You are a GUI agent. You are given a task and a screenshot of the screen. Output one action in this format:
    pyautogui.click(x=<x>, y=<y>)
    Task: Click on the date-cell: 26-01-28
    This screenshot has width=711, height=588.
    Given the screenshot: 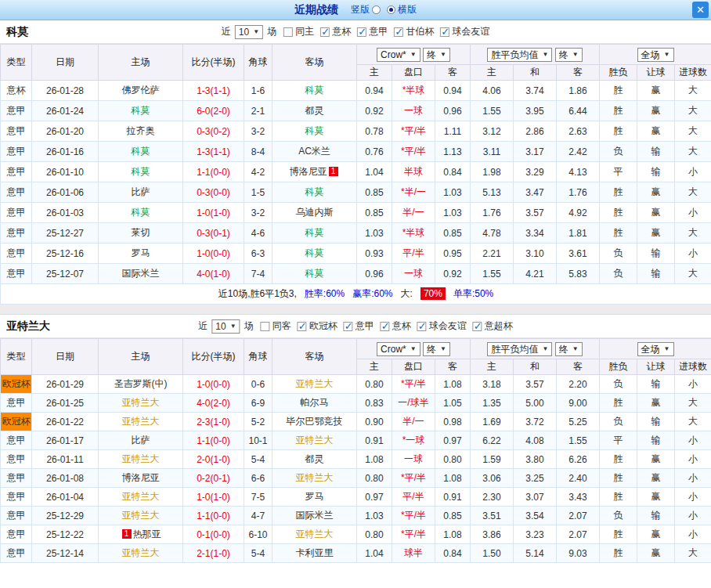 What is the action you would take?
    pyautogui.click(x=66, y=91)
    